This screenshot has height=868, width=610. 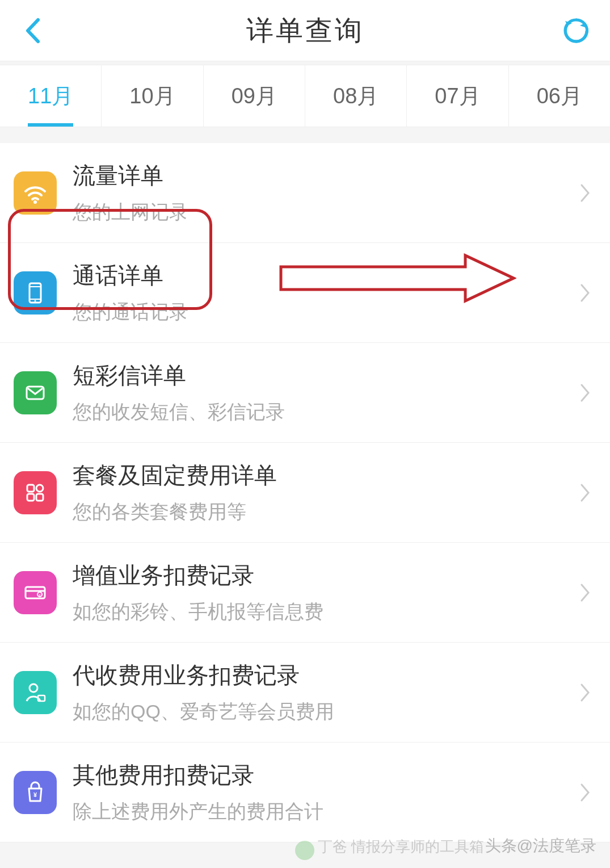 I want to click on wifi-icon, so click(x=35, y=193).